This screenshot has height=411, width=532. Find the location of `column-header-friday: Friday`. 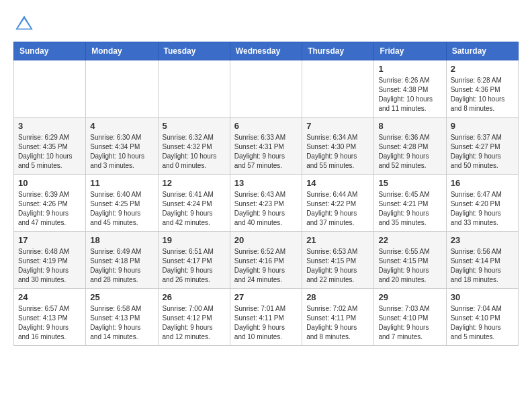

column-header-friday: Friday is located at coordinates (410, 51).